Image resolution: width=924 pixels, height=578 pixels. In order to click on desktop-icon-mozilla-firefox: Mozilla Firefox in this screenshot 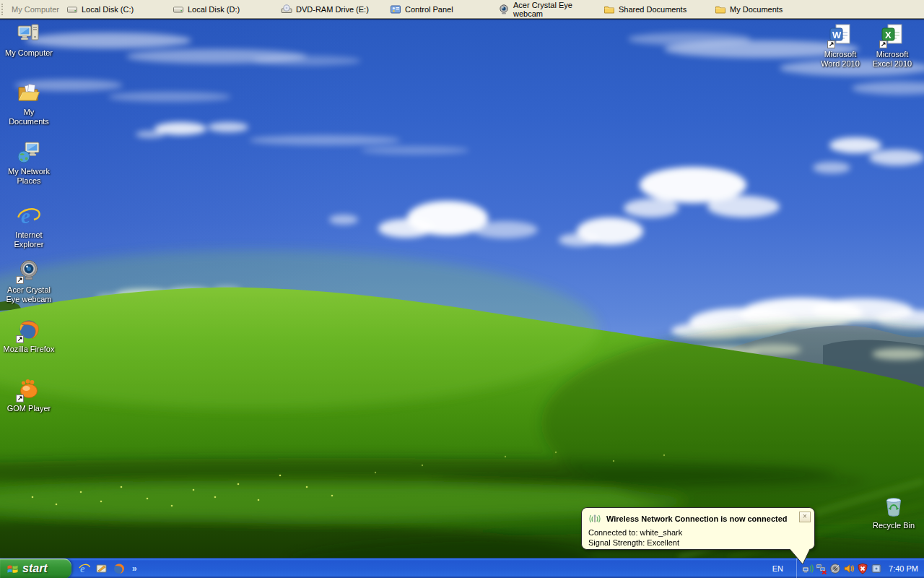, I will do `click(29, 336)`.